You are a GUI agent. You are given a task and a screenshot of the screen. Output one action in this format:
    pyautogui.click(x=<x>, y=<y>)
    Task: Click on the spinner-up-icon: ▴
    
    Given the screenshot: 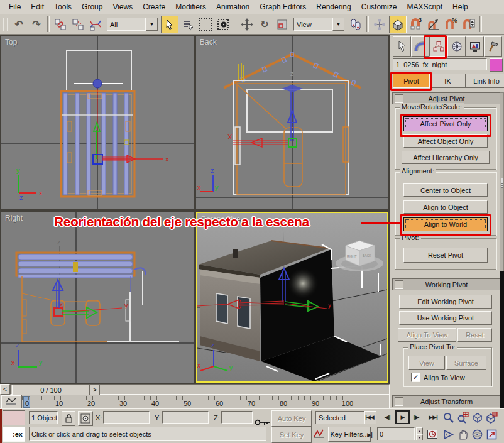 What is the action you would take?
    pyautogui.click(x=420, y=431)
    